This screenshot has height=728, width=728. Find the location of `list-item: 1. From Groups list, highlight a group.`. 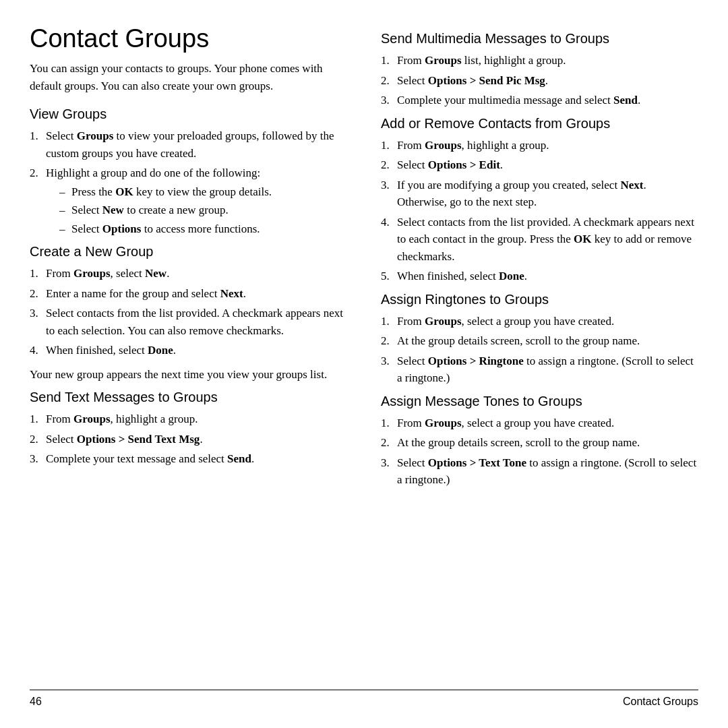

list-item: 1. From Groups list, highlight a group. is located at coordinates (539, 61).